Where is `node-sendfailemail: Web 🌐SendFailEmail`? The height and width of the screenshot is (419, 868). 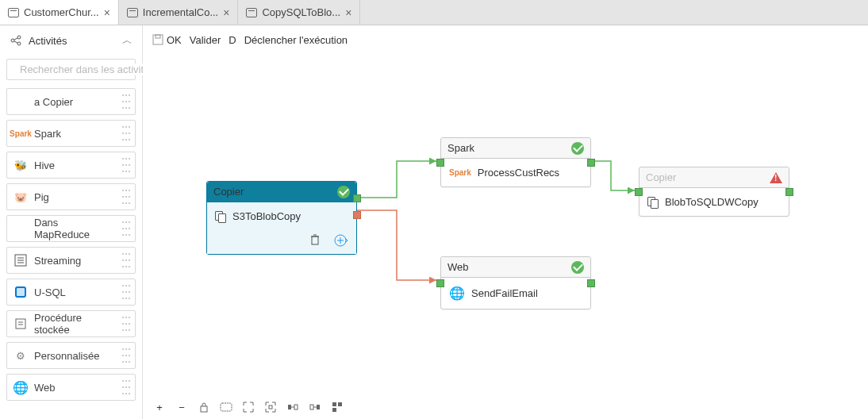
node-sendfailemail: Web 🌐SendFailEmail is located at coordinates (516, 283).